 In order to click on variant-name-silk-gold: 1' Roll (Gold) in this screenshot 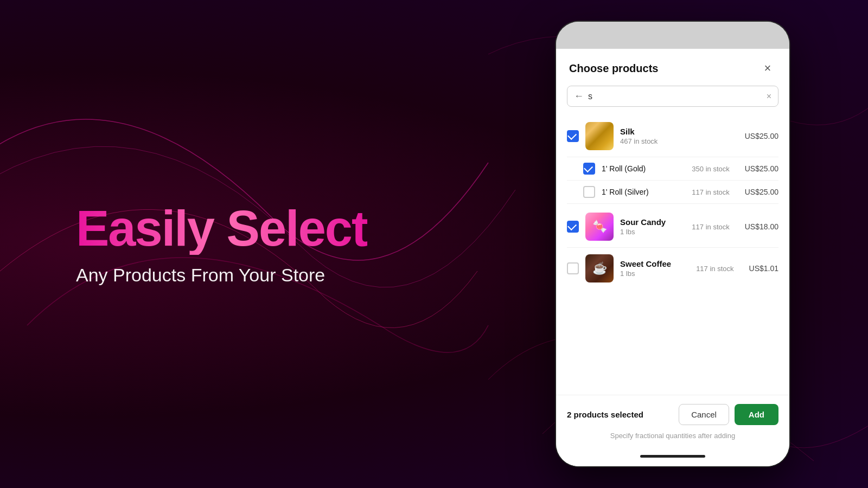, I will do `click(643, 169)`.